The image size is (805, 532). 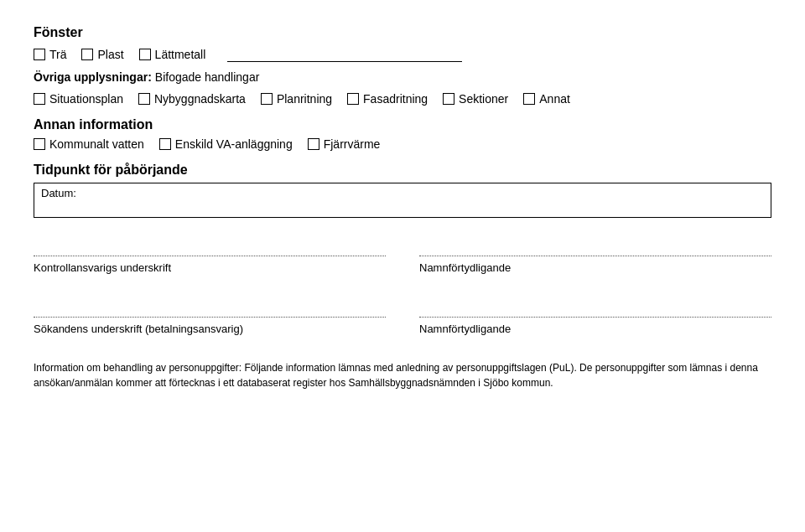 I want to click on situationsplan-label: Situationsplan, so click(x=86, y=99).